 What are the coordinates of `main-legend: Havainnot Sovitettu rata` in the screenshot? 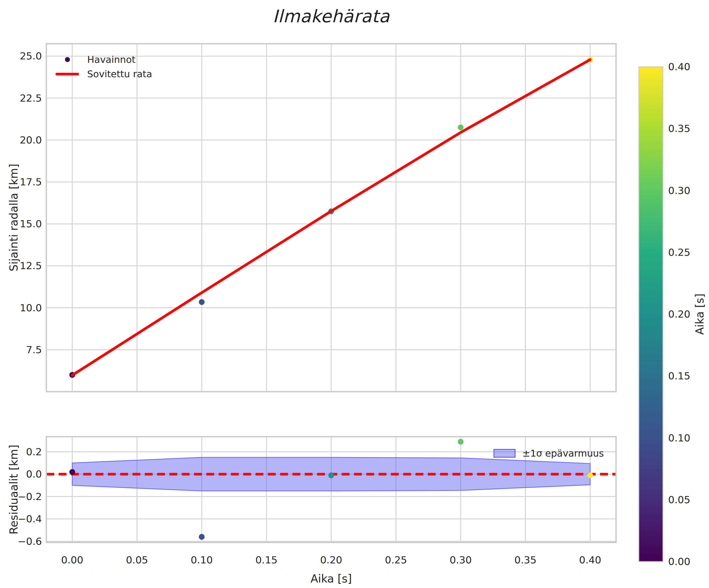 It's located at (104, 67).